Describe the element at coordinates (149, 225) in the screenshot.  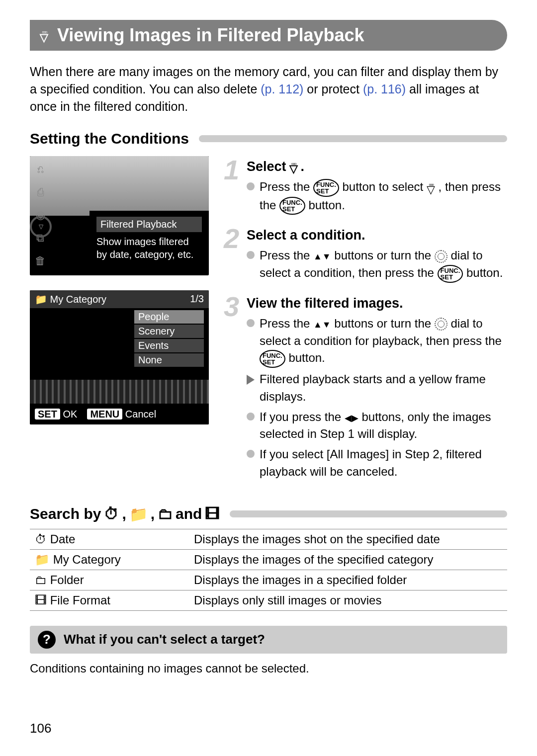
I see `panel-header: Filtered Playback` at that location.